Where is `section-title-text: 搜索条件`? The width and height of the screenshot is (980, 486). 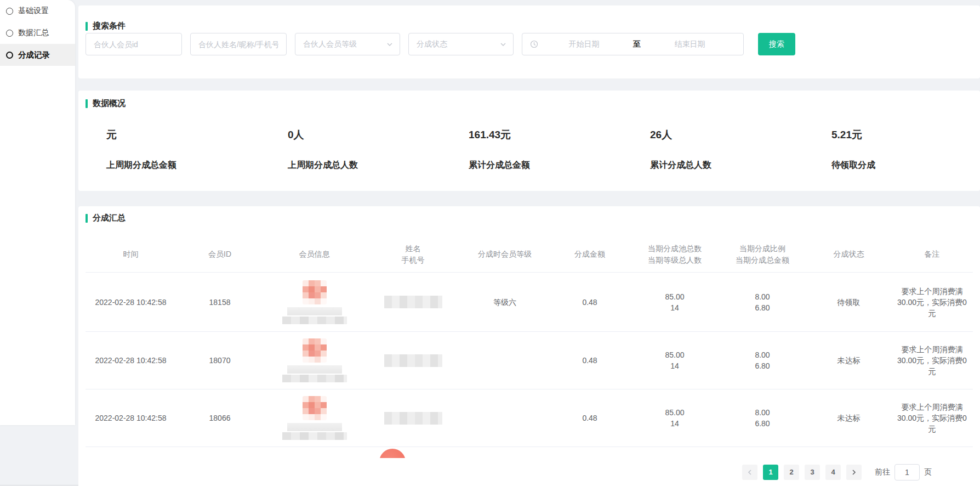
section-title-text: 搜索条件 is located at coordinates (109, 26).